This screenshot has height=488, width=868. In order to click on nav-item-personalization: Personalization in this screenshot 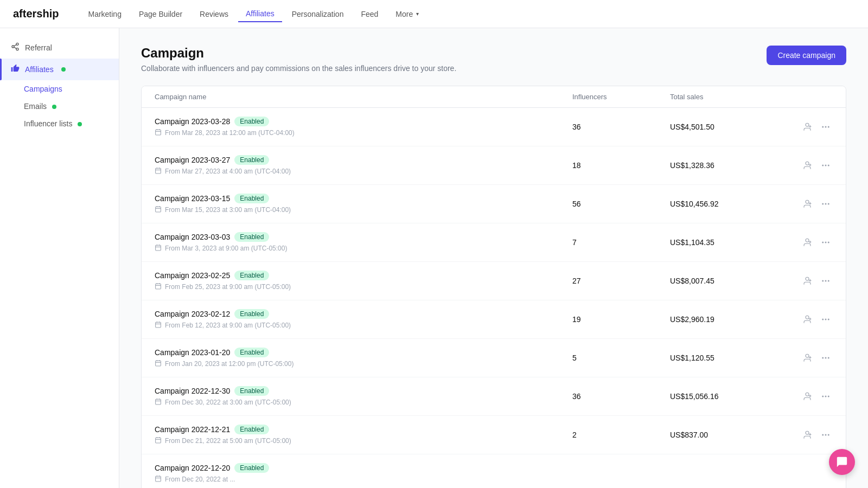, I will do `click(318, 14)`.